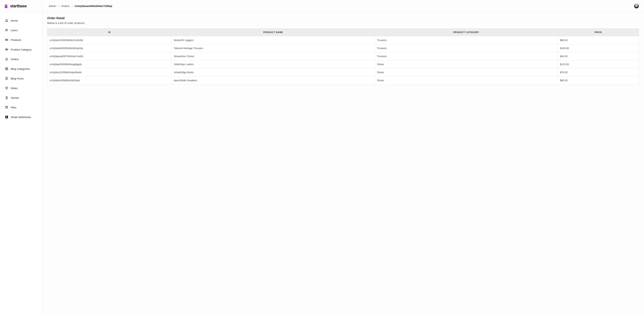 The width and height of the screenshot is (644, 314). I want to click on cell-price: $100.00, so click(598, 48).